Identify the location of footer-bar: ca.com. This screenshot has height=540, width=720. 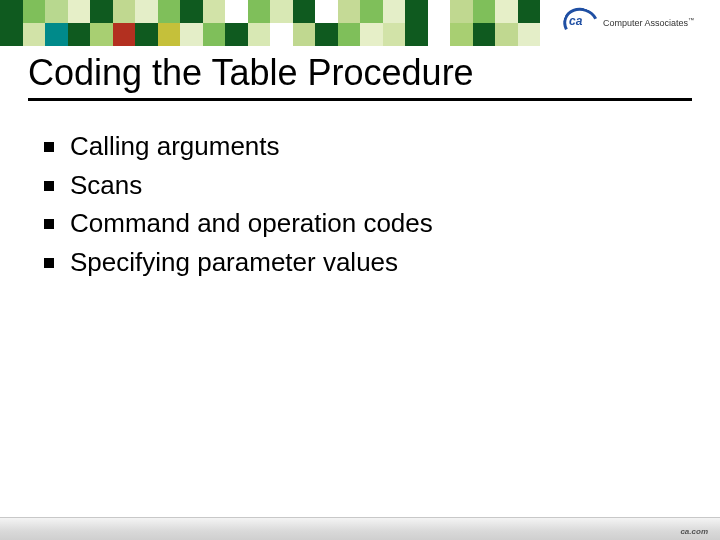
(360, 528).